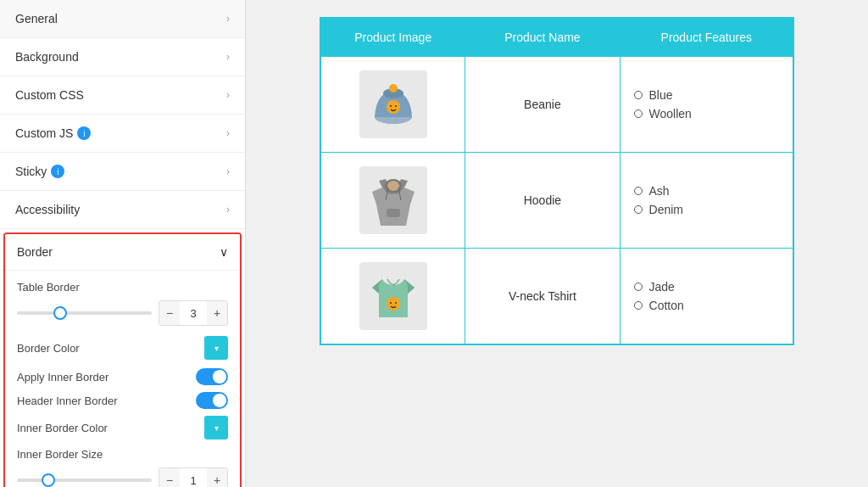 This screenshot has height=487, width=868. I want to click on border-content: Table Border − + Border Color ▾ Apply In…, so click(122, 378).